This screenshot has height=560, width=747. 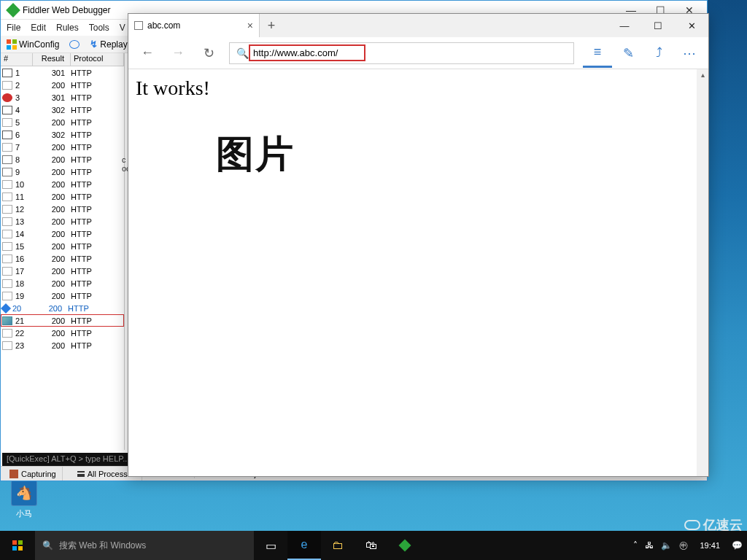 I want to click on session-row: 4302HTTP, so click(x=63, y=109).